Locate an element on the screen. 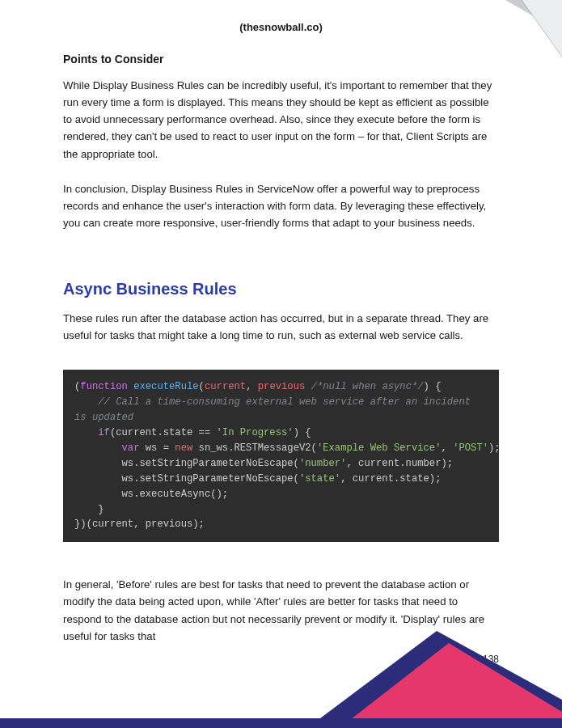 The image size is (562, 728). async-after-paragraph: In general, 'Before' rules are best for … is located at coordinates (281, 610).